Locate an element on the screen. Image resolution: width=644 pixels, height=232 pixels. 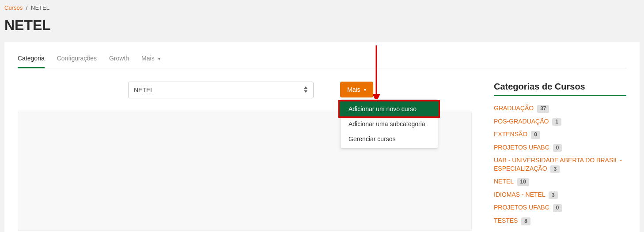
tab-configuracoes: Configurações is located at coordinates (77, 60).